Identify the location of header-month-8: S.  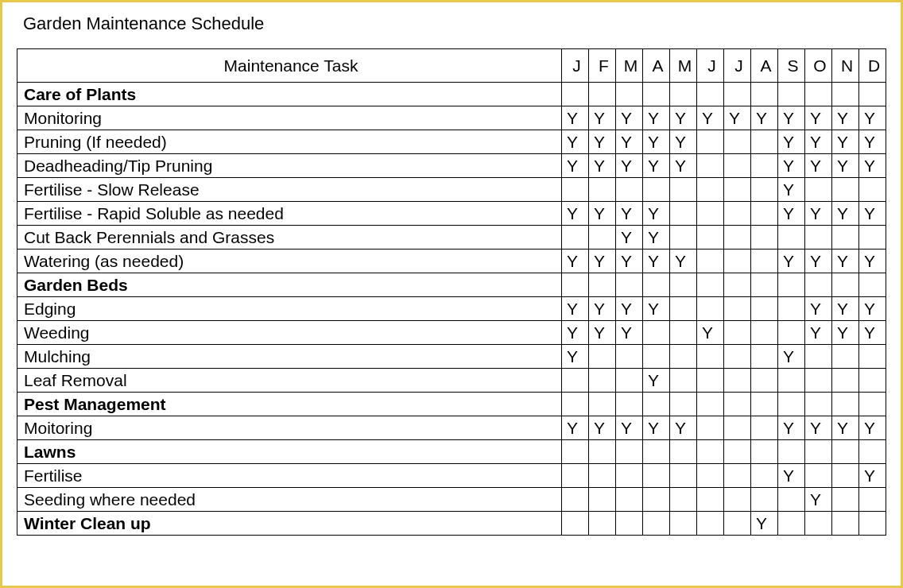
(792, 66).